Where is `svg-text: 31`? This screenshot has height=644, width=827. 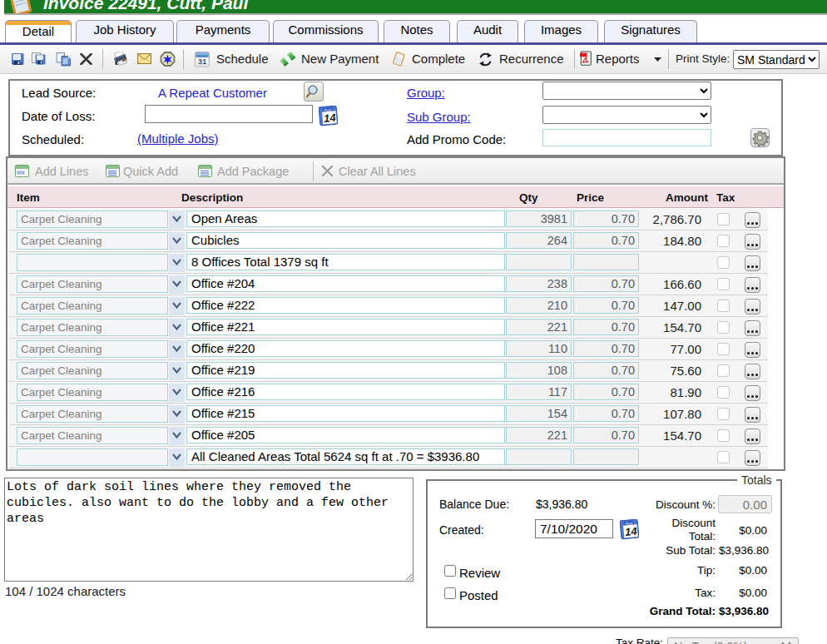 svg-text: 31 is located at coordinates (203, 62).